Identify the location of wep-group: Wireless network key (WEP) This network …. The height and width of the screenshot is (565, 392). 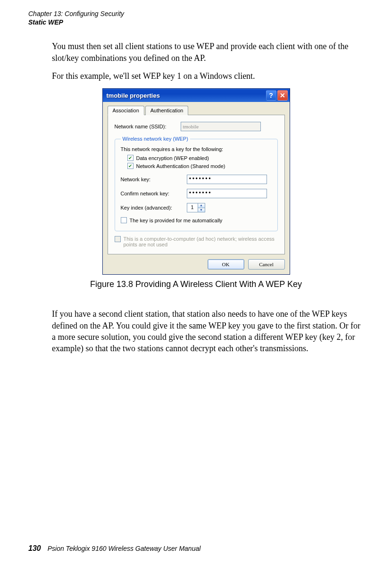
(196, 184).